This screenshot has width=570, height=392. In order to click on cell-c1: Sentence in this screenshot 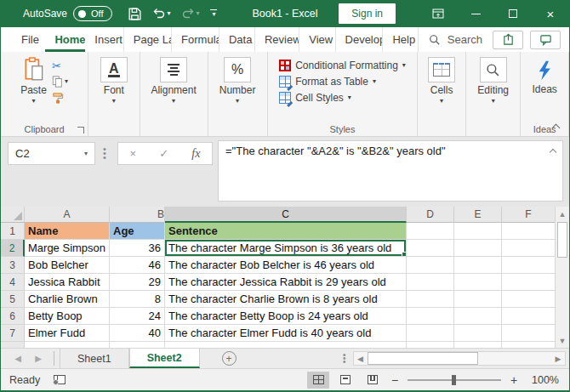, I will do `click(286, 231)`.